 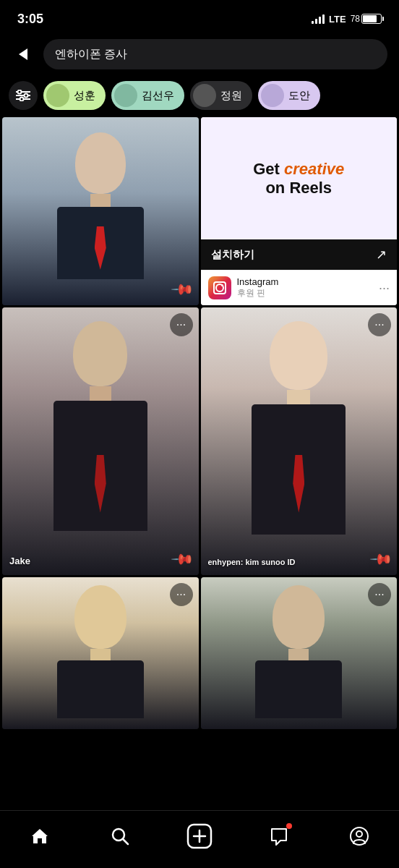 What do you see at coordinates (289, 826) in the screenshot?
I see `messages-notification-dot` at bounding box center [289, 826].